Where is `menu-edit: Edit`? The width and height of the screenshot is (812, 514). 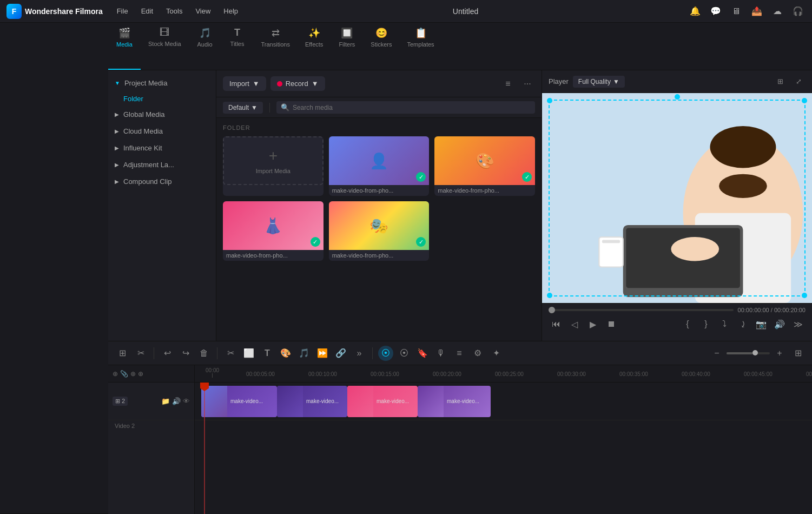 menu-edit: Edit is located at coordinates (147, 11).